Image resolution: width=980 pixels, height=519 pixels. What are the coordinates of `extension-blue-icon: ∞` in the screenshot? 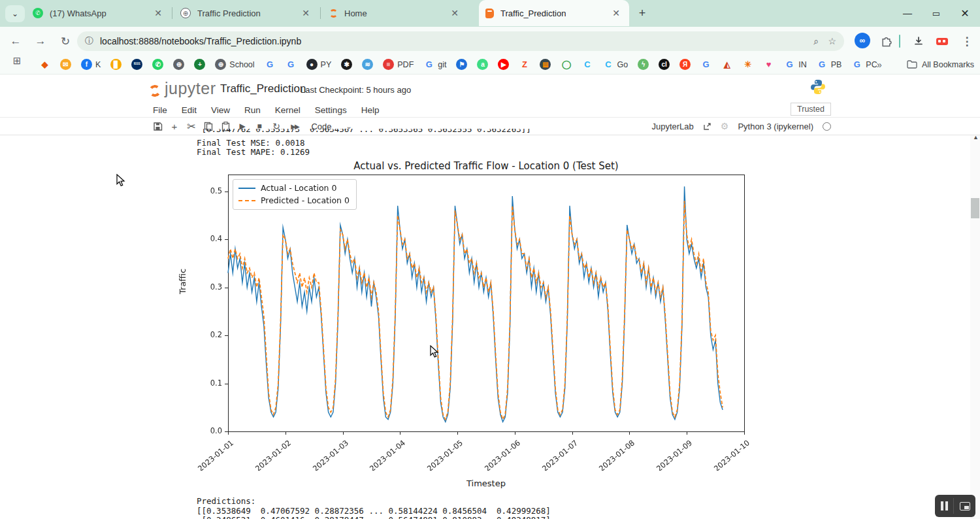 It's located at (862, 41).